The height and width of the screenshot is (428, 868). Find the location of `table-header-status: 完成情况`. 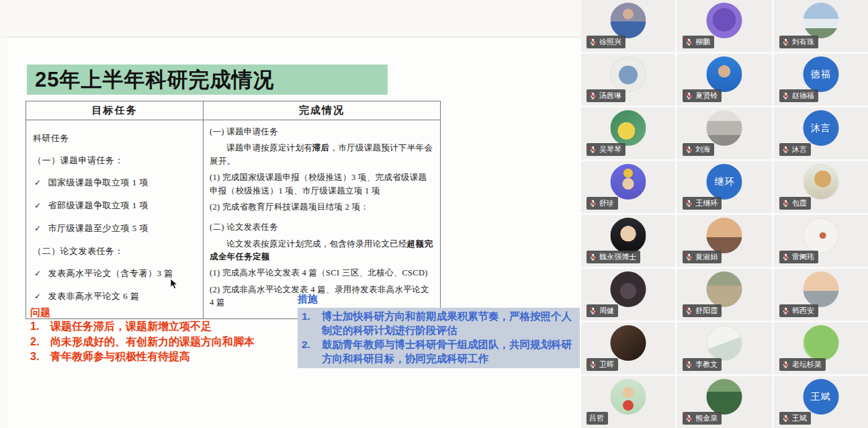

table-header-status: 完成情况 is located at coordinates (322, 110).